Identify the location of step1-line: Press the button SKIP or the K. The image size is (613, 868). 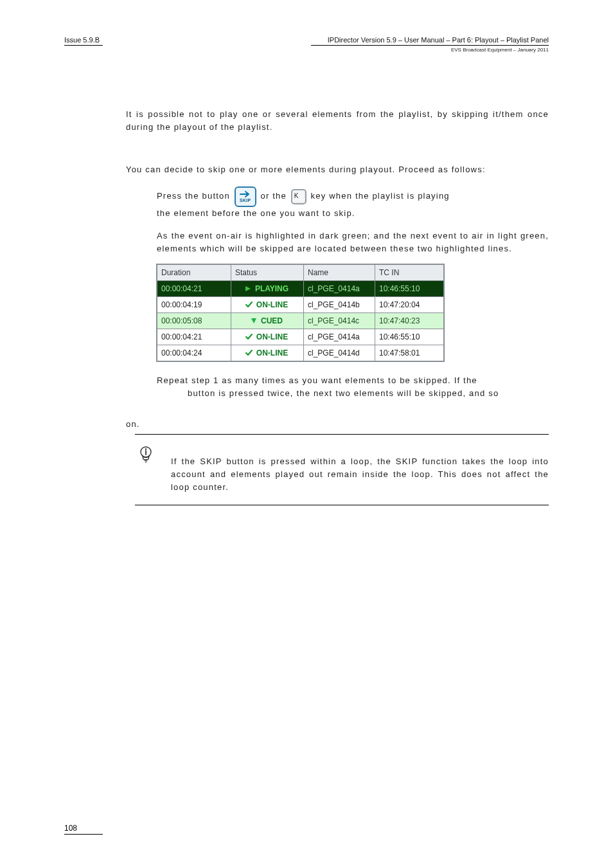
(353, 197).